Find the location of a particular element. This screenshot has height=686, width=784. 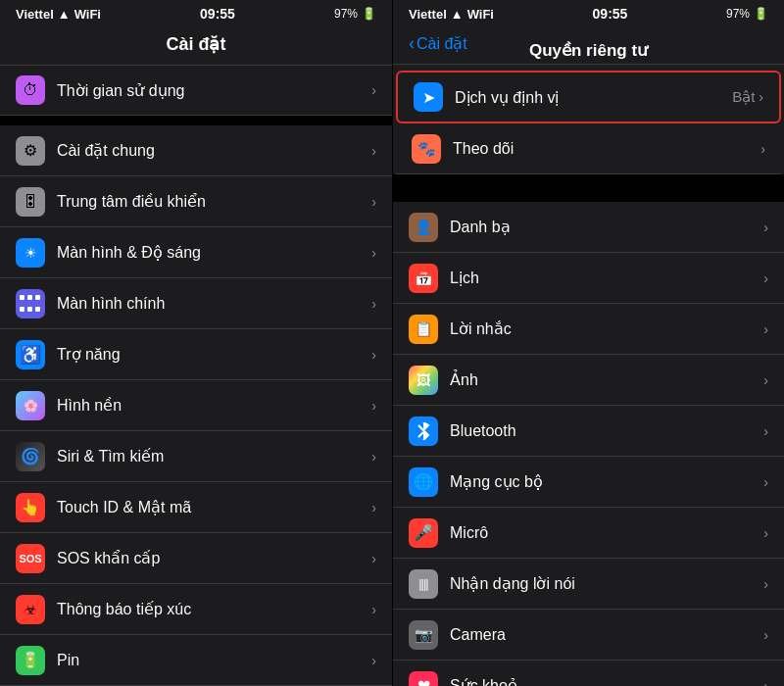

camera-icon: 📷 is located at coordinates (423, 635).